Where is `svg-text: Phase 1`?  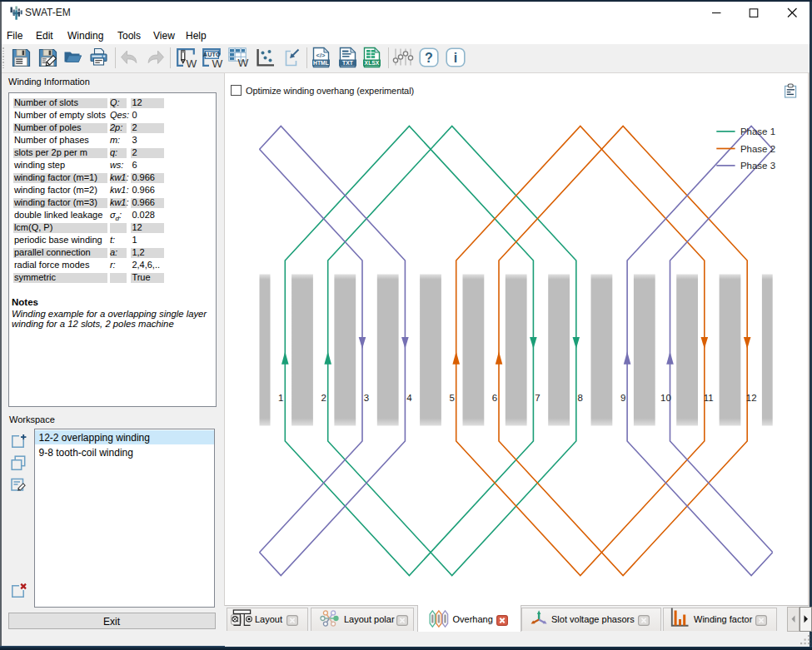
svg-text: Phase 1 is located at coordinates (758, 131).